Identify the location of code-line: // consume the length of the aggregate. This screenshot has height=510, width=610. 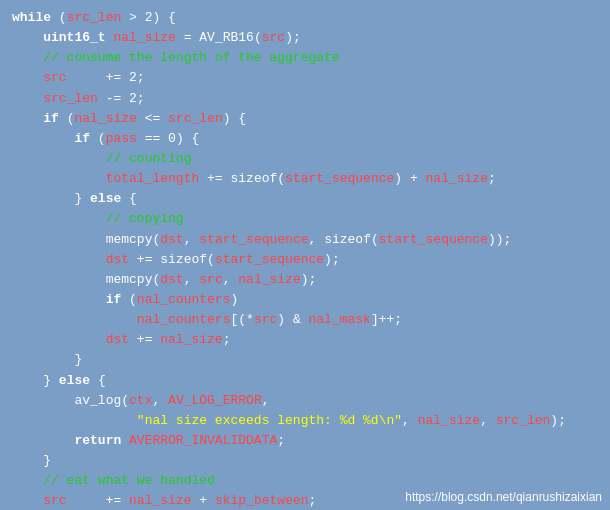
(305, 58).